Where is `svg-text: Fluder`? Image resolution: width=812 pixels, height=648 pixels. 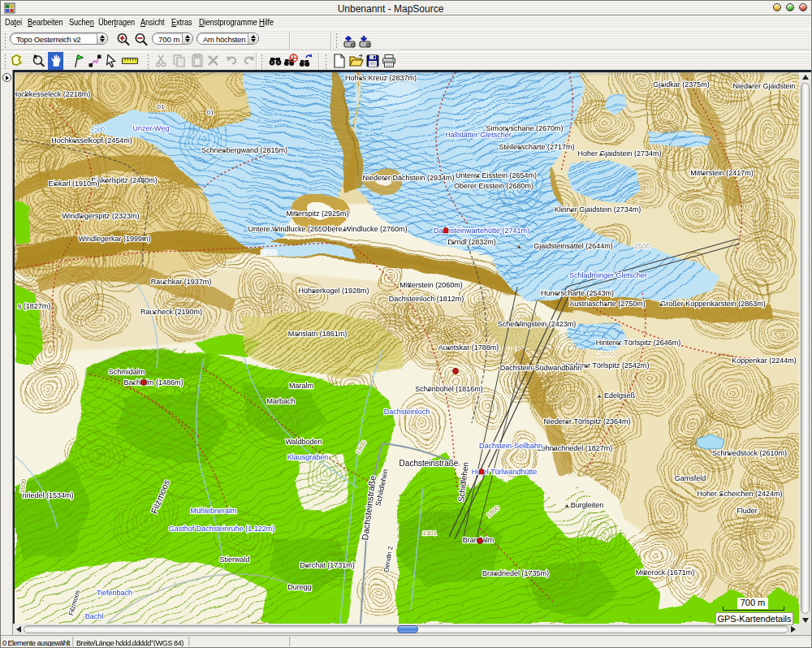
svg-text: Fluder is located at coordinates (747, 511).